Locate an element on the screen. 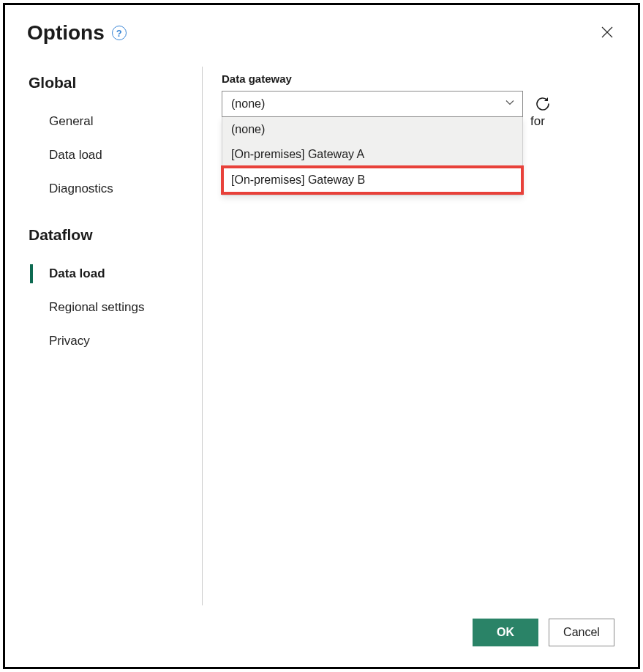 Image resolution: width=643 pixels, height=672 pixels. refresh-icon is located at coordinates (543, 104).